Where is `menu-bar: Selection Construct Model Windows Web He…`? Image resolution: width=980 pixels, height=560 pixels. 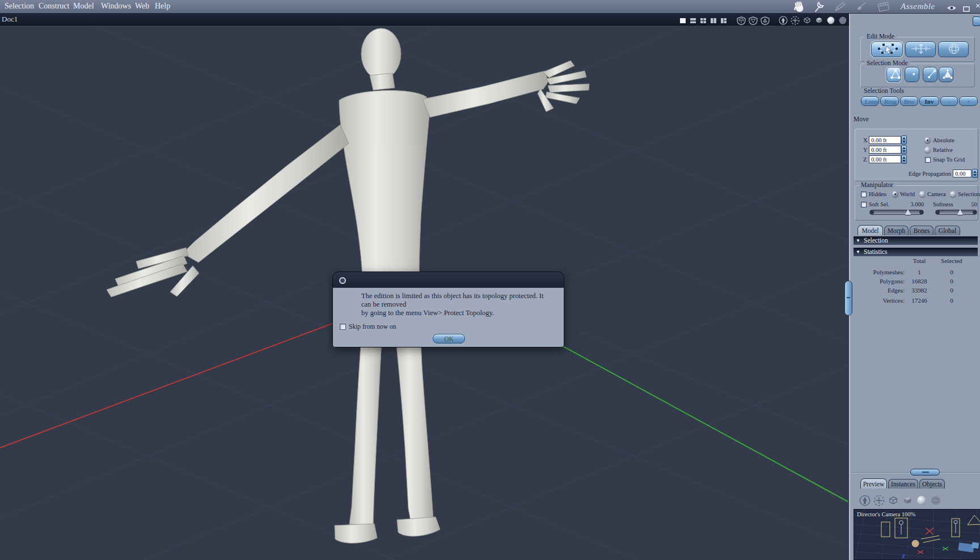
menu-bar: Selection Construct Model Windows Web He… is located at coordinates (490, 7).